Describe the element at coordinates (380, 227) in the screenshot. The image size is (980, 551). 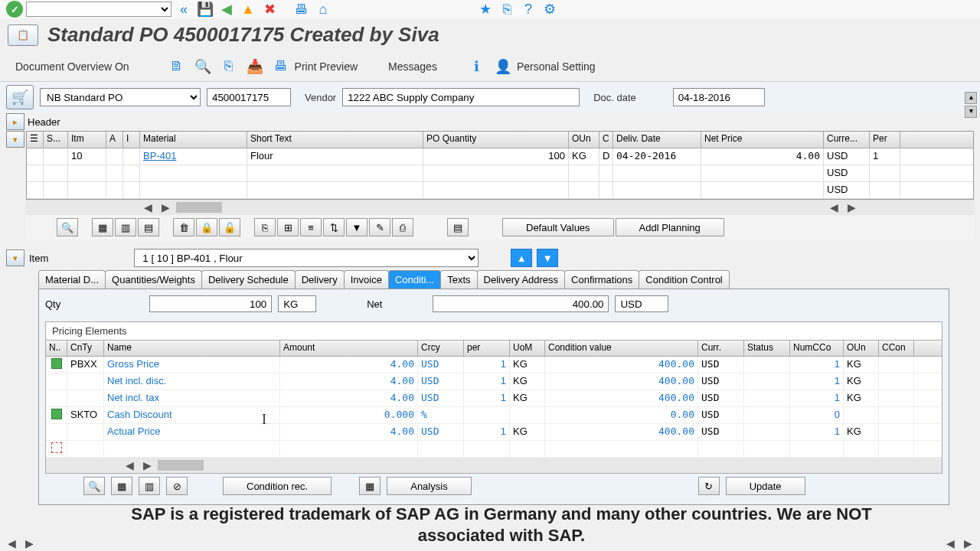
I see `tool-btn: ✎` at that location.